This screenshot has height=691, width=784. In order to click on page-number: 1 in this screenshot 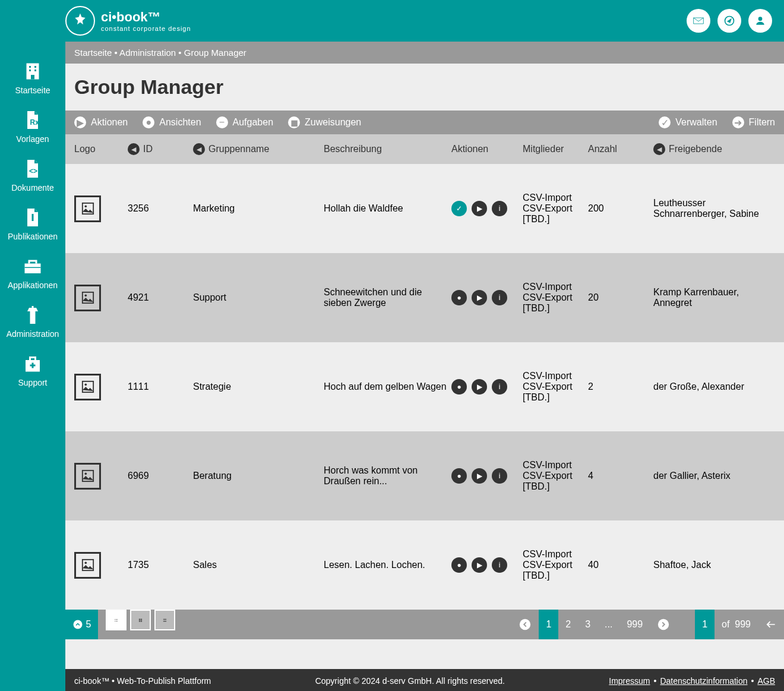, I will do `click(549, 624)`.